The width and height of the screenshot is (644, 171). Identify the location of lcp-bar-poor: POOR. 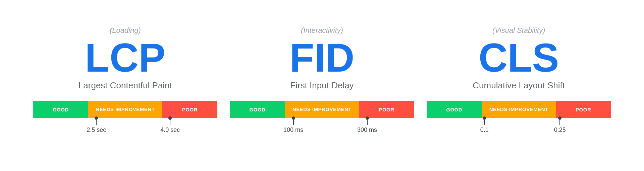
(190, 109).